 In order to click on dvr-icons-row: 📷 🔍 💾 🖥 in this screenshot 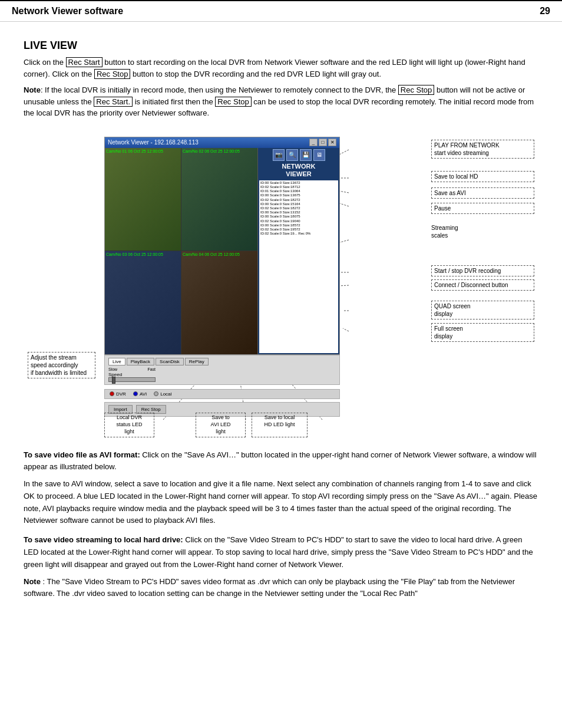, I will do `click(299, 155)`.